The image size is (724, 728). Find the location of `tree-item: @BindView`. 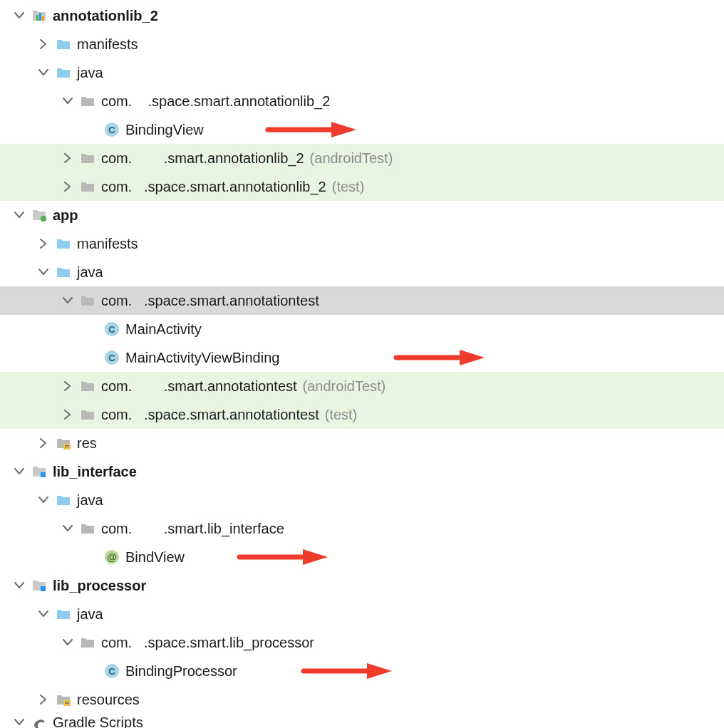

tree-item: @BindView is located at coordinates (362, 557).